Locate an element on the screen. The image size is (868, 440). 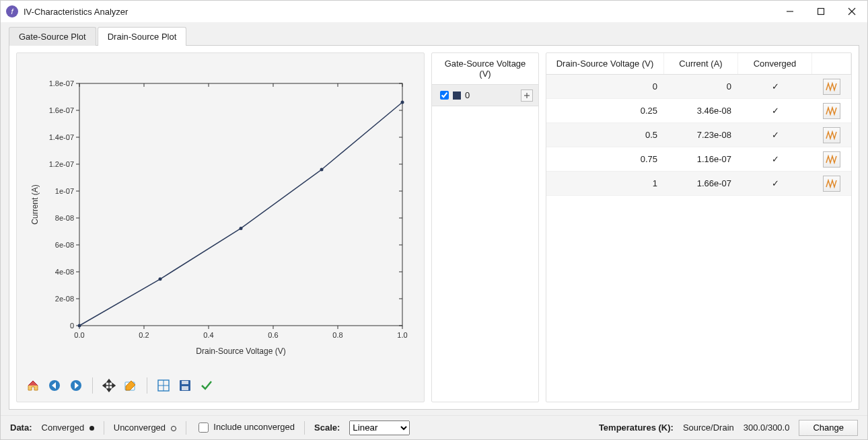
minimize-button is located at coordinates (790, 11).